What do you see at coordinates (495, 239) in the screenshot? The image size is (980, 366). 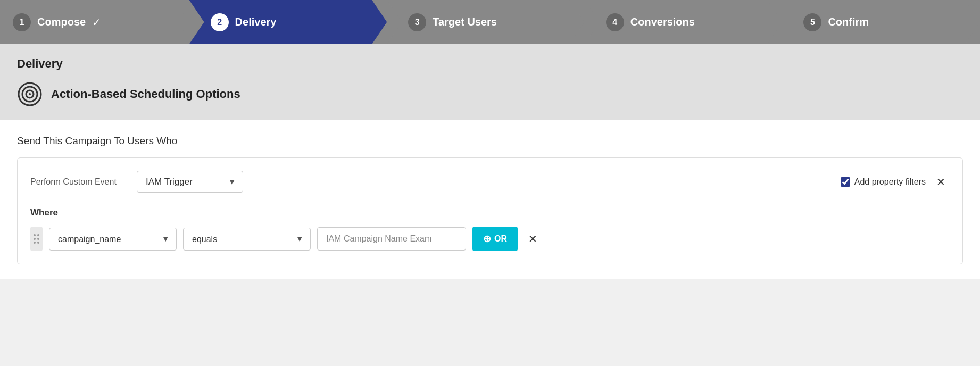 I see `or-button: ⊕ OR` at bounding box center [495, 239].